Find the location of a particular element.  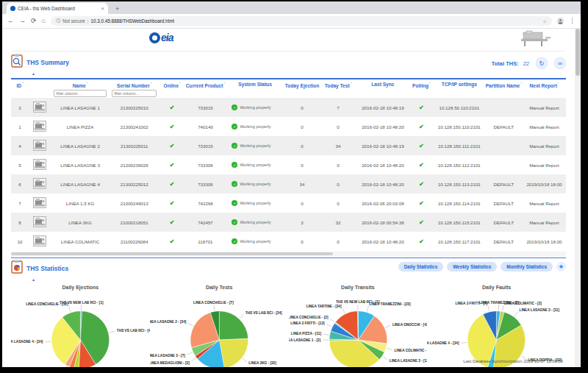

favicon-icon is located at coordinates (13, 9).